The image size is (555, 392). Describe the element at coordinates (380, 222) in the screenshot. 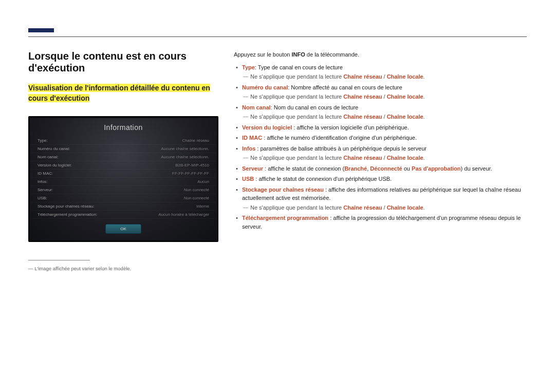

I see `list-item: Téléchargement programmation : affiche l…` at that location.